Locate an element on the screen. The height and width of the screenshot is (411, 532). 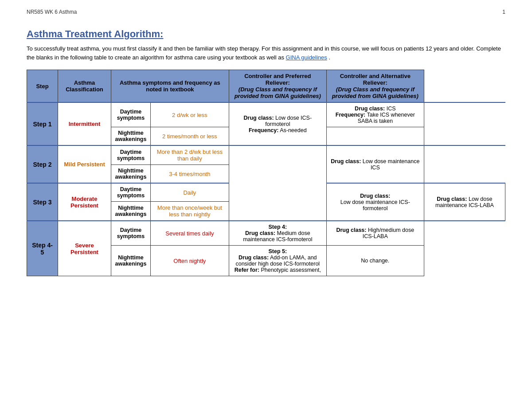
step-2-nighttime-type: Nighttimeawakenings is located at coordinates (131, 174).